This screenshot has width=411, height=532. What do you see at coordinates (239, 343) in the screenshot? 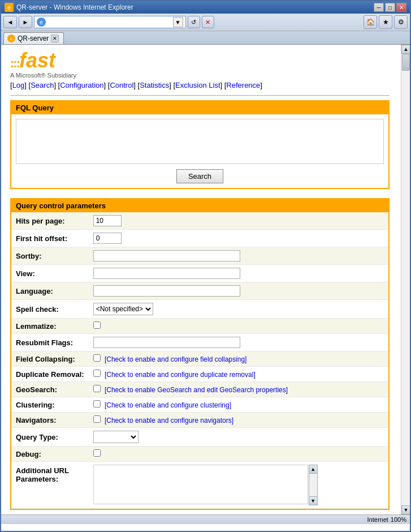
I see `cell-resubmit-flags` at bounding box center [239, 343].